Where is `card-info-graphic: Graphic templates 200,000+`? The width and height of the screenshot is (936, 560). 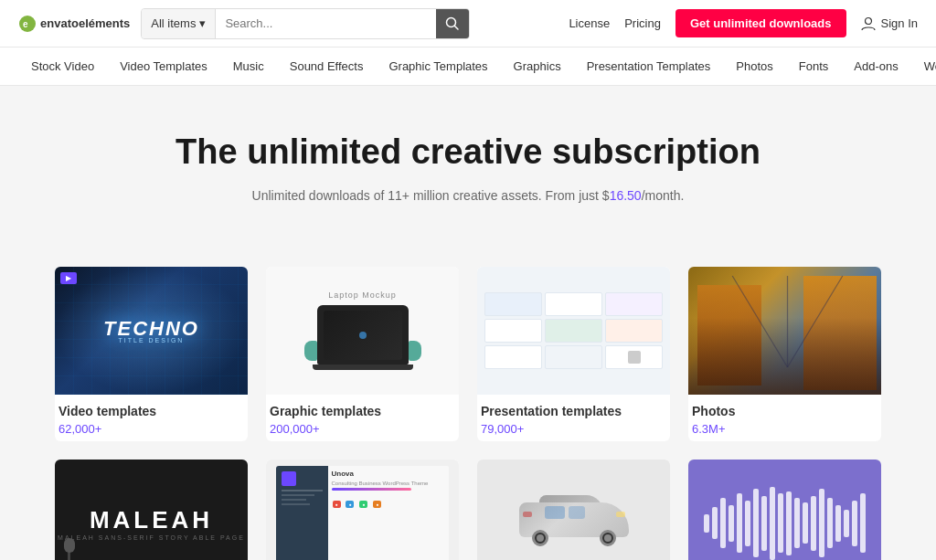 card-info-graphic: Graphic templates 200,000+ is located at coordinates (362, 418).